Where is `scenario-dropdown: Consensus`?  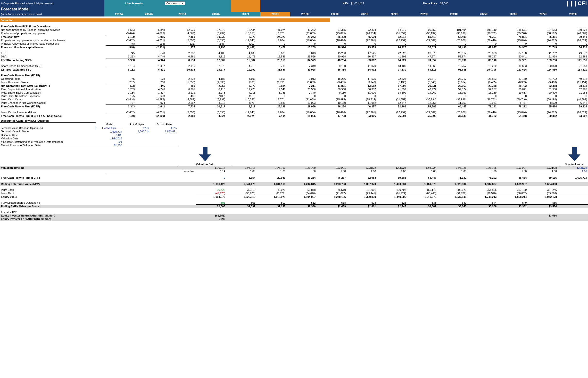 scenario-dropdown: Consensus is located at coordinates (175, 3).